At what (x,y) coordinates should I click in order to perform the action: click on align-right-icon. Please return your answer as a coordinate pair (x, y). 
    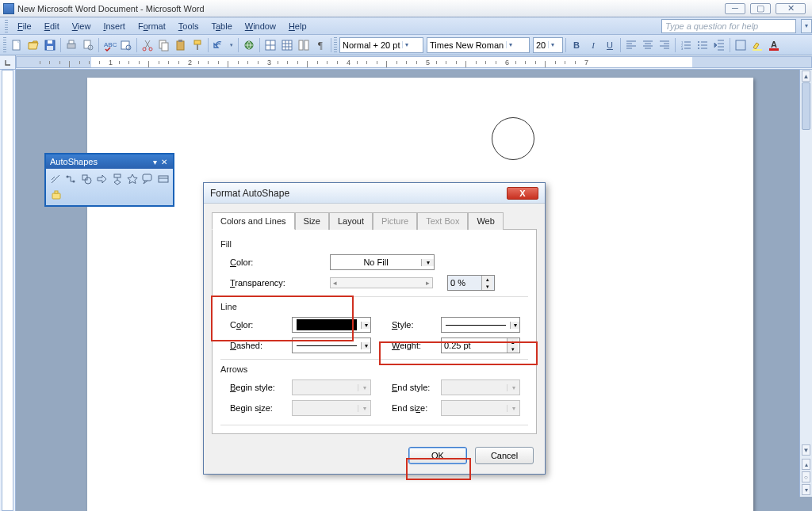
    Looking at the image, I should click on (665, 45).